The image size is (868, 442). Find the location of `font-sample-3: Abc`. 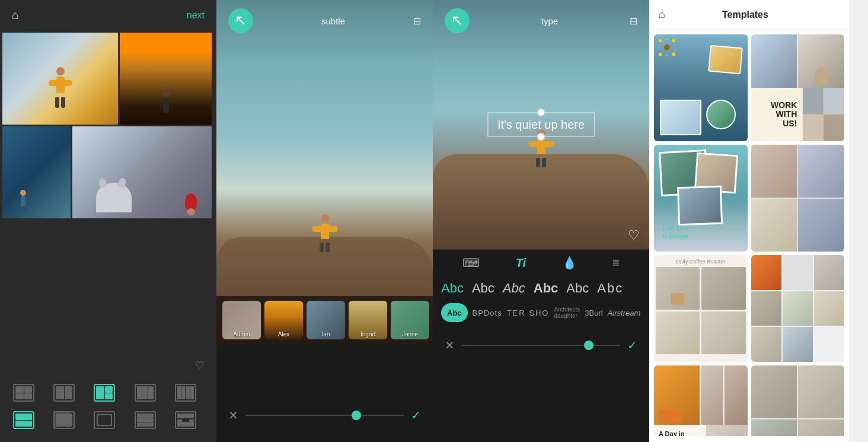

font-sample-3: Abc is located at coordinates (514, 288).